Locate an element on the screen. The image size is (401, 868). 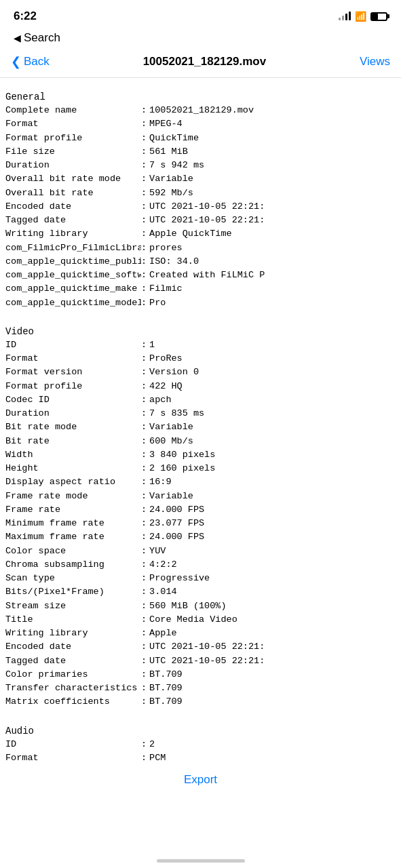
row-value: 1 is located at coordinates (152, 345).